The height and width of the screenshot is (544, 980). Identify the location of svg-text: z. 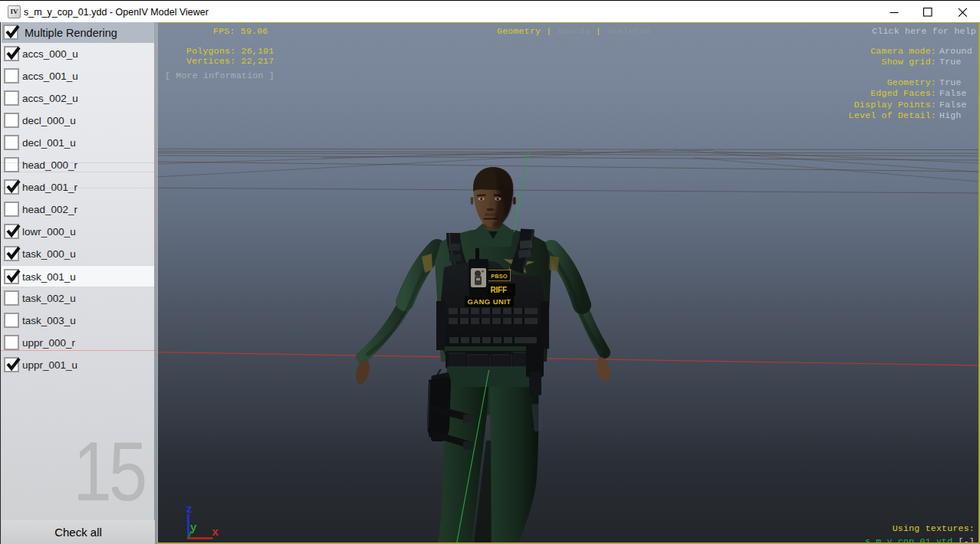
(189, 509).